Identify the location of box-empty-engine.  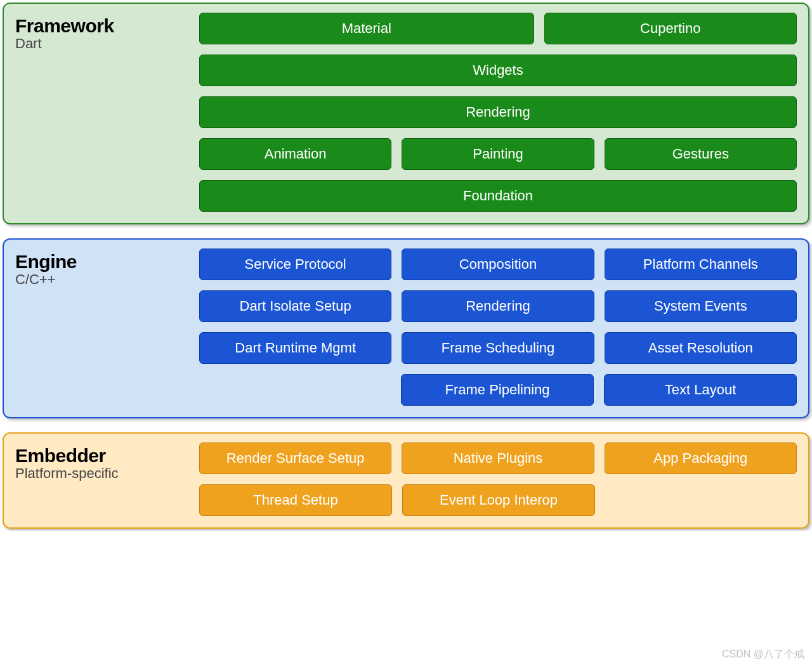
(295, 390).